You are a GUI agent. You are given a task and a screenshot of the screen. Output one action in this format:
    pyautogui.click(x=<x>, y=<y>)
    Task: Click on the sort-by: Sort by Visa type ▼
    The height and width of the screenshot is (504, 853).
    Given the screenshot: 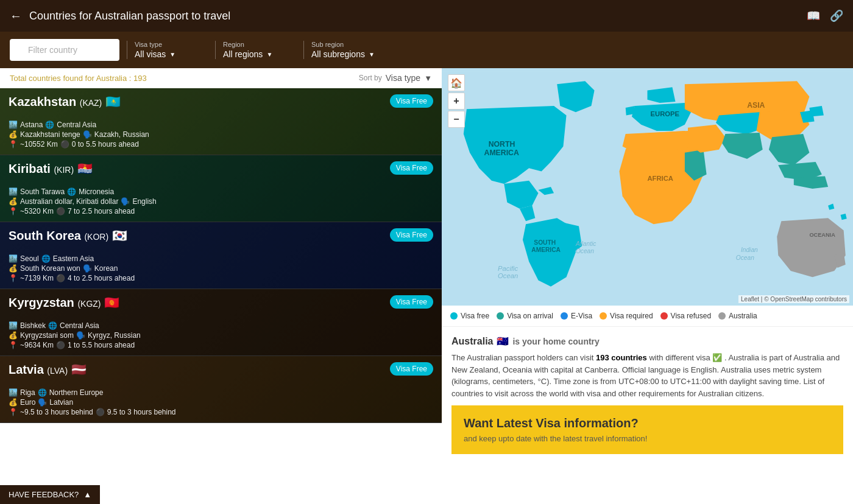 What is the action you would take?
    pyautogui.click(x=395, y=78)
    